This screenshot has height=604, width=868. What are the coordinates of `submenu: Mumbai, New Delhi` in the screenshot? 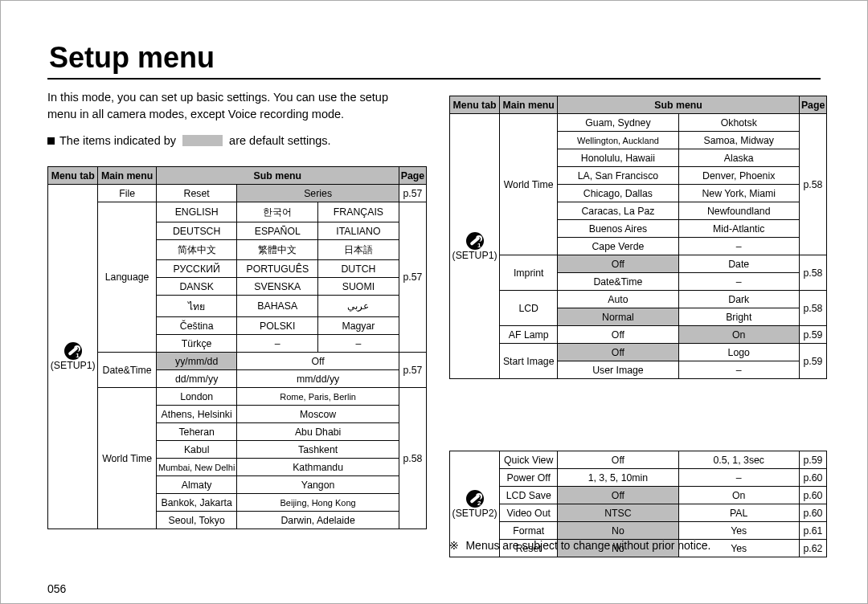 It's located at (196, 467).